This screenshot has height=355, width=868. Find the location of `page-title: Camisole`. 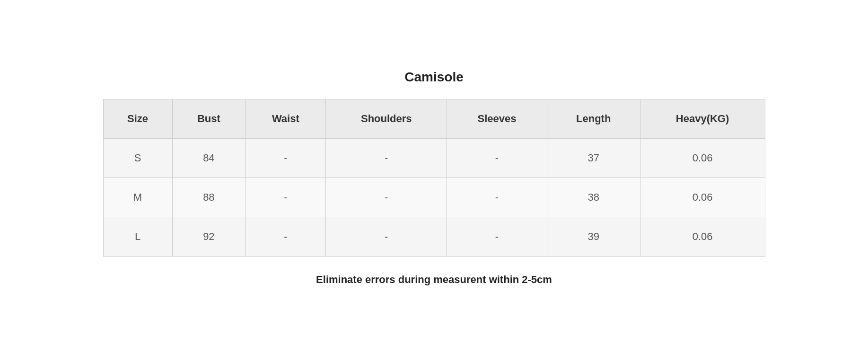

page-title: Camisole is located at coordinates (434, 77).